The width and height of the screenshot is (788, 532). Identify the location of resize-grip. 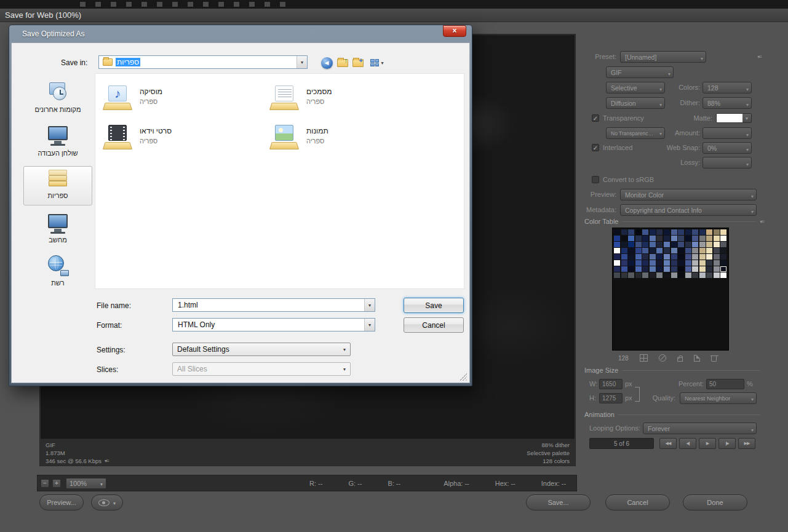
(463, 377).